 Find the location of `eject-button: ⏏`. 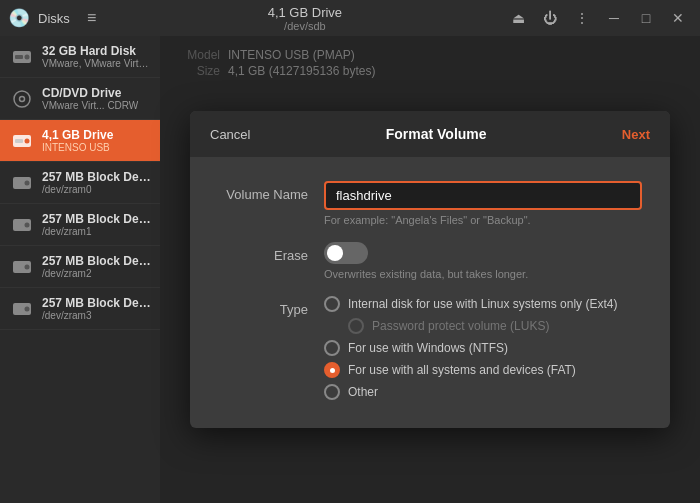

eject-button: ⏏ is located at coordinates (518, 18).